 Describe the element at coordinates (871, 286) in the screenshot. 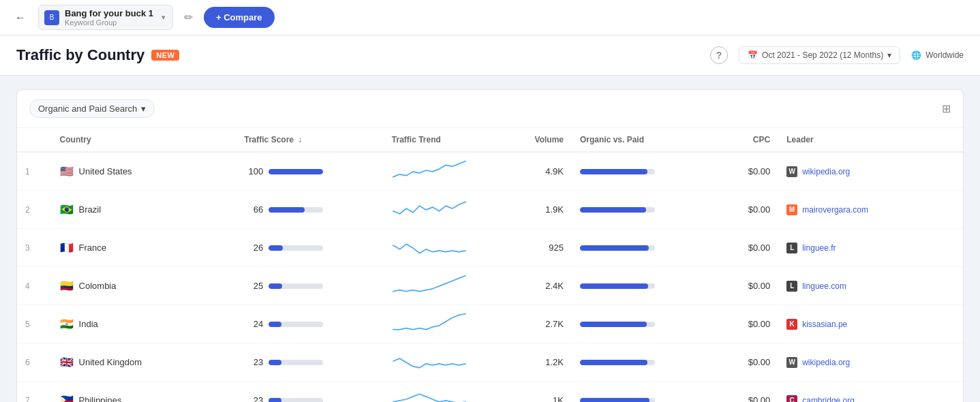

I see `leader-cell: L linguee.com` at that location.